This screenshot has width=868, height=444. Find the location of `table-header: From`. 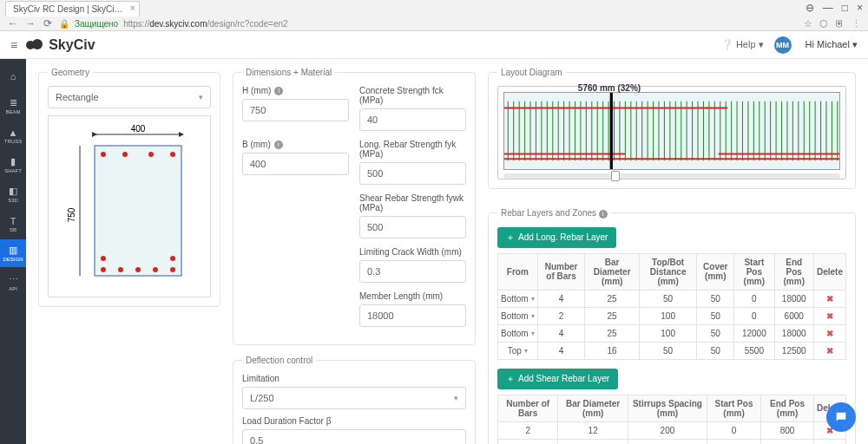

table-header: From is located at coordinates (518, 271).